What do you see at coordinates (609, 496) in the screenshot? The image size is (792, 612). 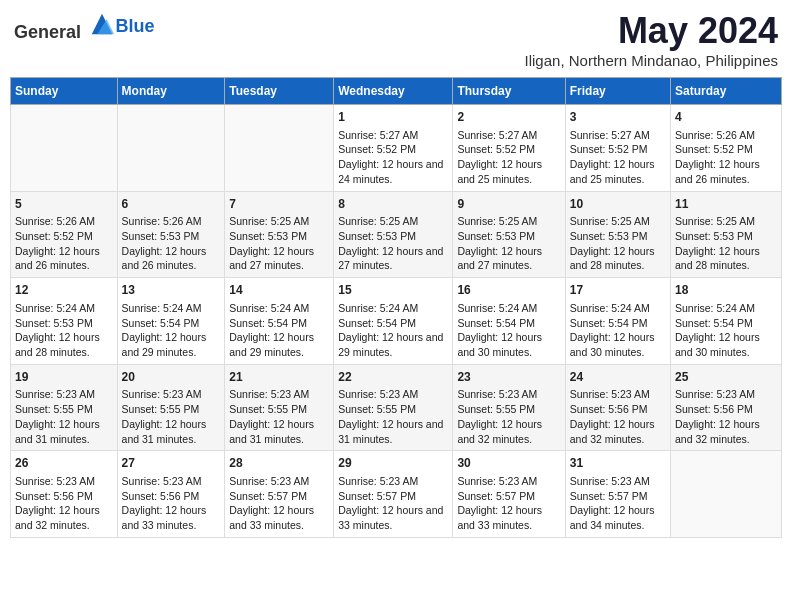 I see `sunset-text: Sunset: 5:57 PM` at bounding box center [609, 496].